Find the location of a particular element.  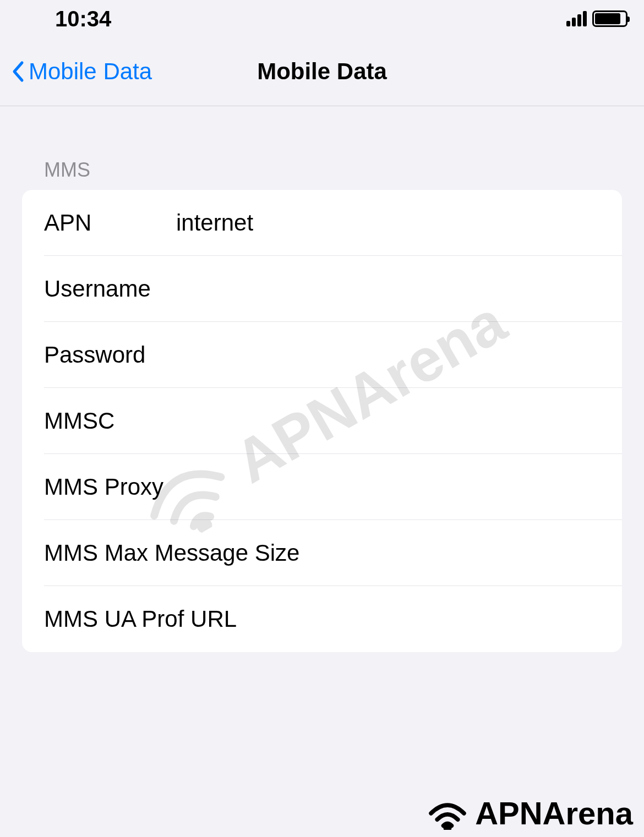

mms-ua-prof-row: MMS UA Prof URL is located at coordinates (322, 619).